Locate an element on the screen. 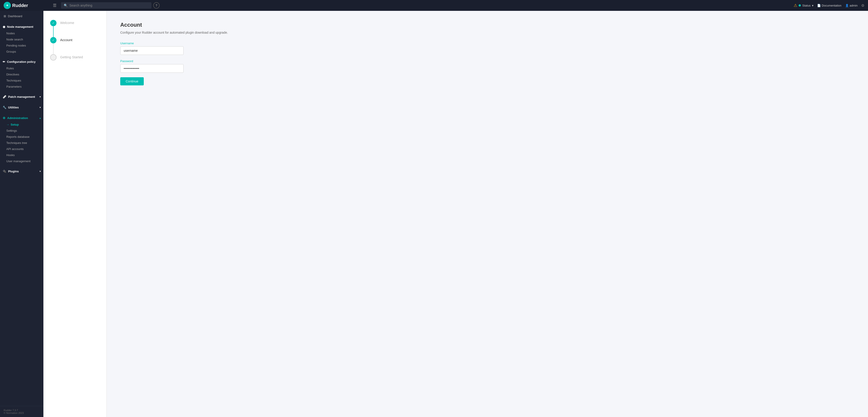 The image size is (868, 417). status-button: ⚠ Status ▾ is located at coordinates (803, 5).